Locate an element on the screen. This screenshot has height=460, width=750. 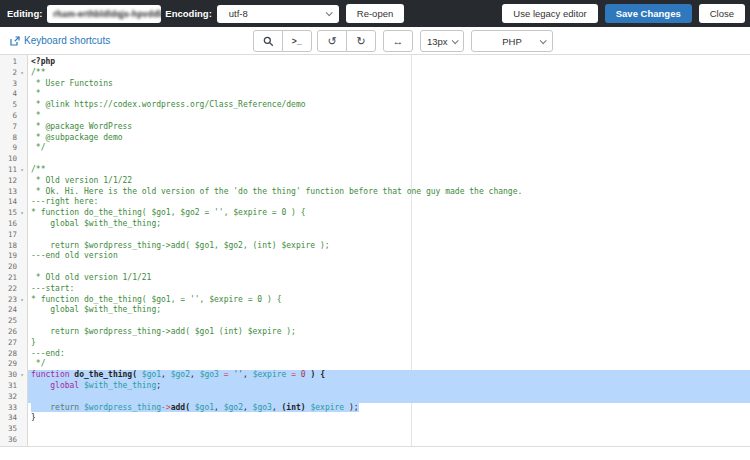
code-line: * User Functoins is located at coordinates (389, 84).